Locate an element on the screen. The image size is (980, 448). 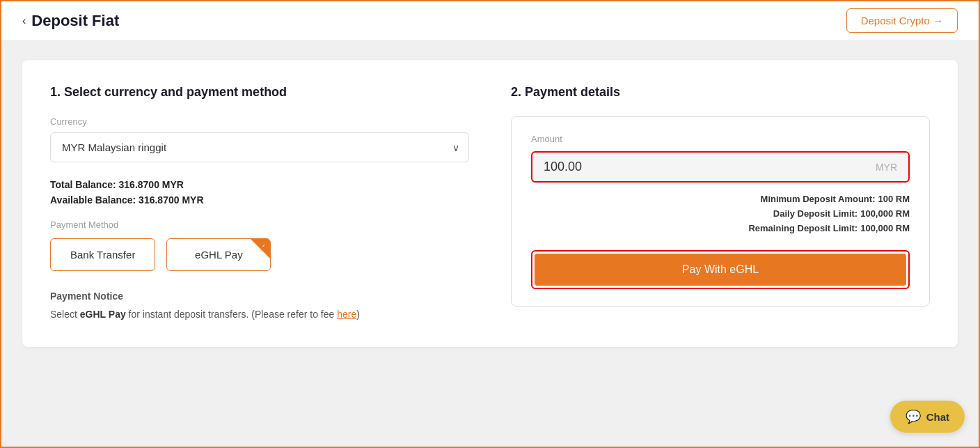
available-balance-label: Available Balance: is located at coordinates (93, 200).